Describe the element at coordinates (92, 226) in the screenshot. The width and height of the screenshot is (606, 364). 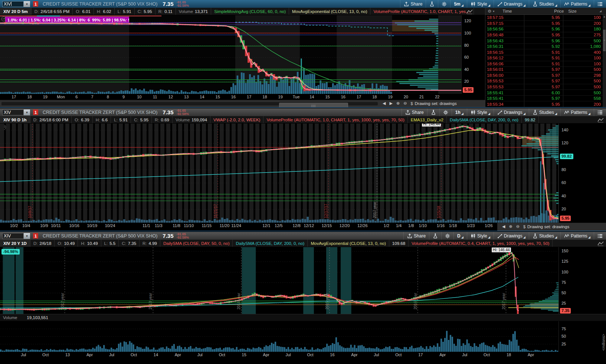
I see `x-axis-tick: 10/19` at that location.